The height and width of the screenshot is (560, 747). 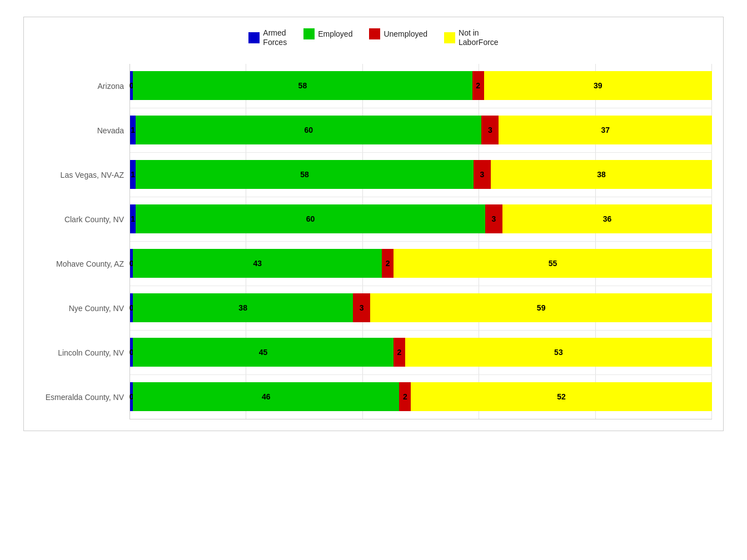 What do you see at coordinates (266, 397) in the screenshot?
I see `employed-segment: 46` at bounding box center [266, 397].